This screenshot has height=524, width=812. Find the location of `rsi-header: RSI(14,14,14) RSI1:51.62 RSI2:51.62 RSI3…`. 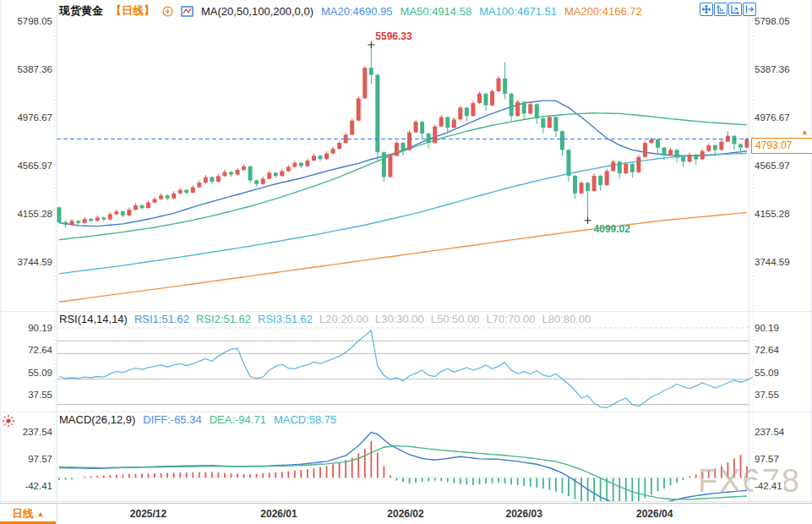

rsi-header: RSI(14,14,14) RSI1:51.62 RSI2:51.62 RSI3… is located at coordinates (324, 319).